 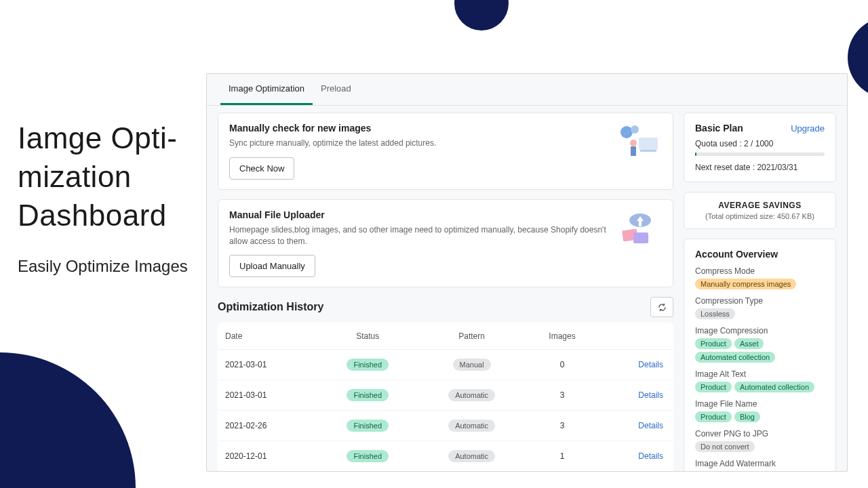 I want to click on tab-preload: Preload, so click(x=336, y=89).